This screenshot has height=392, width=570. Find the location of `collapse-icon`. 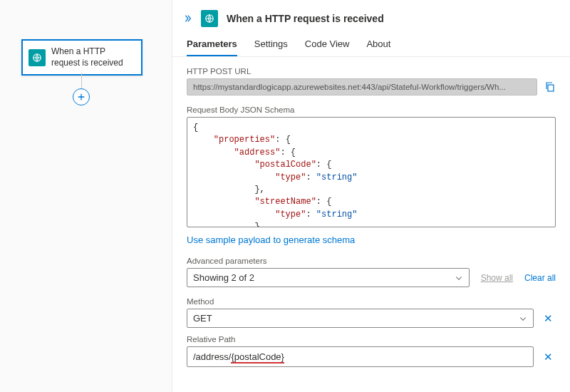

collapse-icon is located at coordinates (187, 19).